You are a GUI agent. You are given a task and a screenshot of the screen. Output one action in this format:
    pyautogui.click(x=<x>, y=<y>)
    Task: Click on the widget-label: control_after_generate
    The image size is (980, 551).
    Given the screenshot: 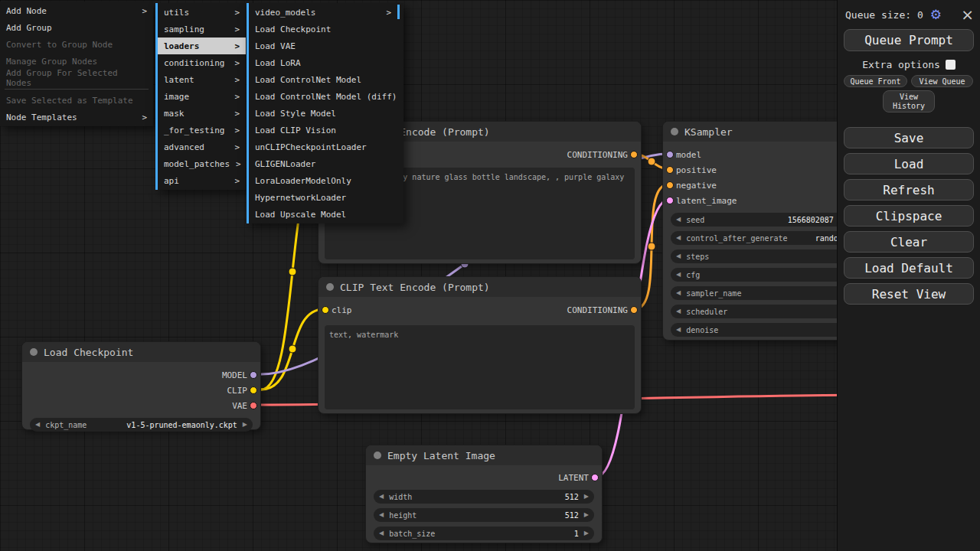 What is the action you would take?
    pyautogui.click(x=737, y=239)
    